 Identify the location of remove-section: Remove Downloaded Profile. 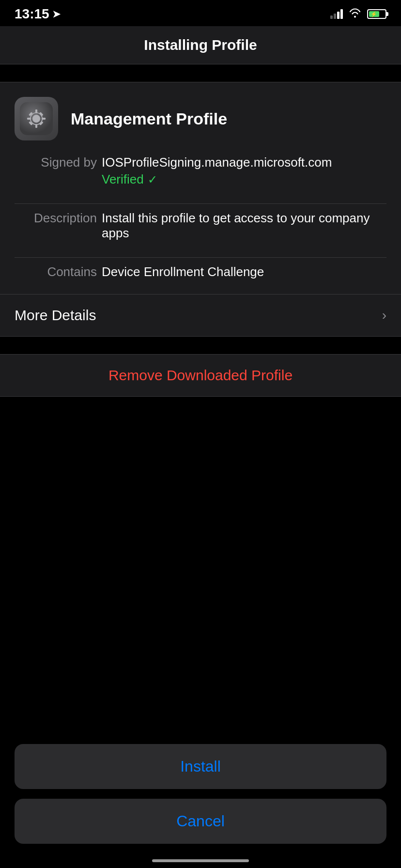
(200, 375).